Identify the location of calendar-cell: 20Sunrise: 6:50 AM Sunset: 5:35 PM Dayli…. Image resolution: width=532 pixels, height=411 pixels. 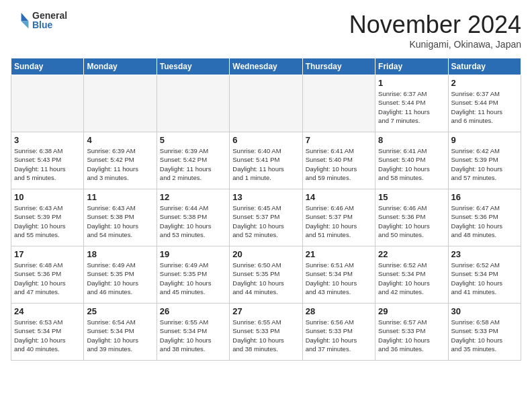
(266, 275).